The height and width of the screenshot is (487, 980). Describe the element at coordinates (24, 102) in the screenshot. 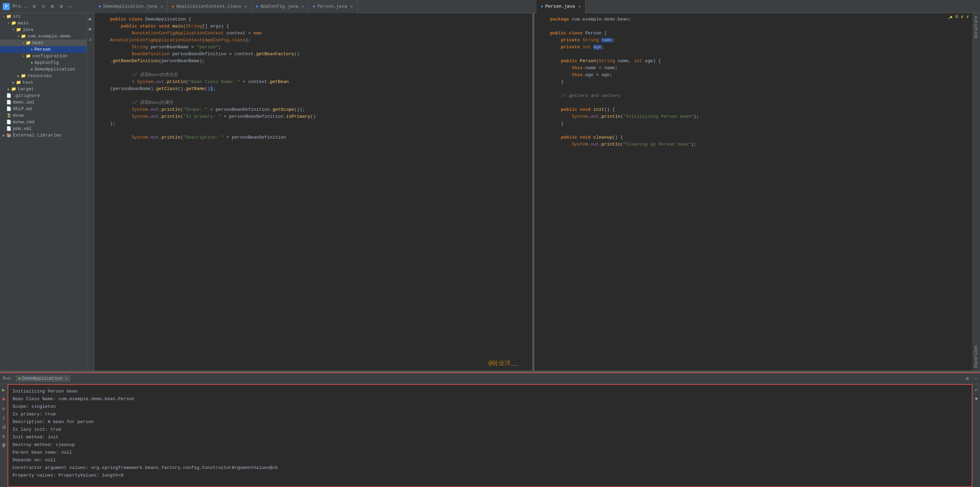

I see `label-demo-iml: demo.iml` at that location.